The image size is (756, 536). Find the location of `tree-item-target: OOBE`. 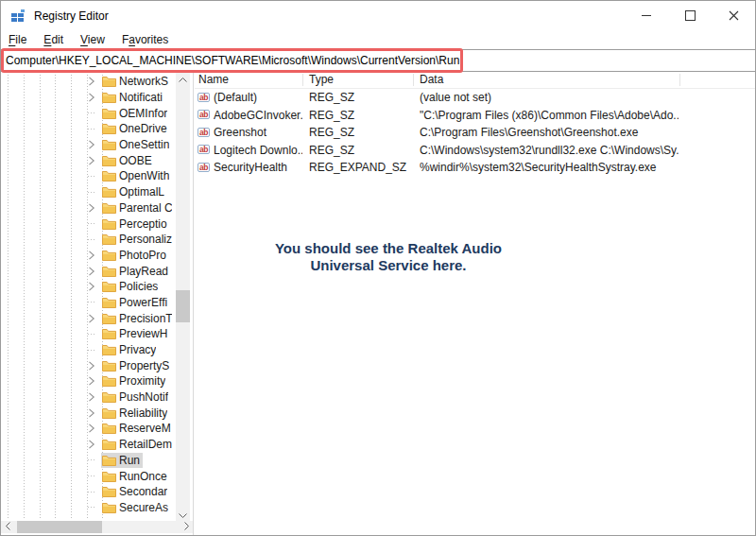

tree-item-target: OOBE is located at coordinates (129, 161).